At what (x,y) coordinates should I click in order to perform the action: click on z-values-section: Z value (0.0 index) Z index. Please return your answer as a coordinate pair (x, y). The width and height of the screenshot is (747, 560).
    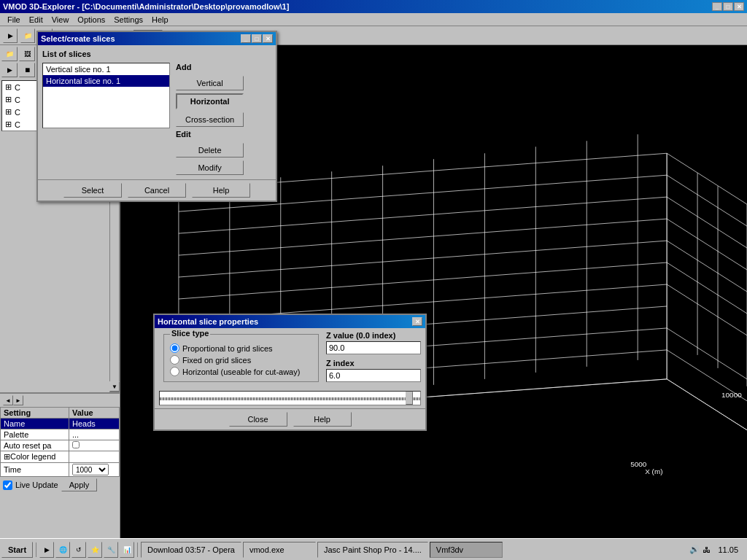
    Looking at the image, I should click on (374, 358).